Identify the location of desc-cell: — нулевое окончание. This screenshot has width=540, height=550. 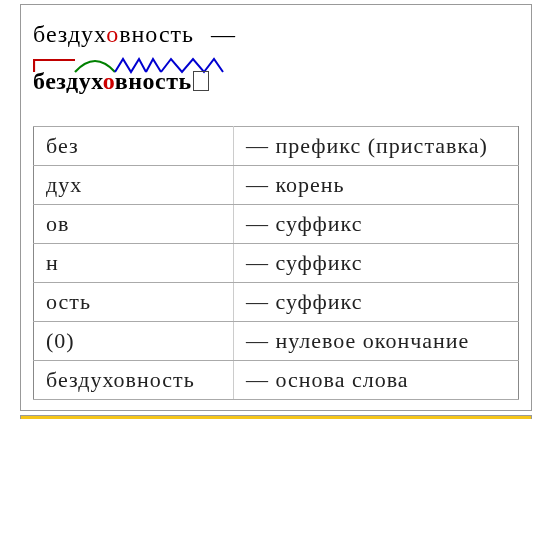
(376, 342).